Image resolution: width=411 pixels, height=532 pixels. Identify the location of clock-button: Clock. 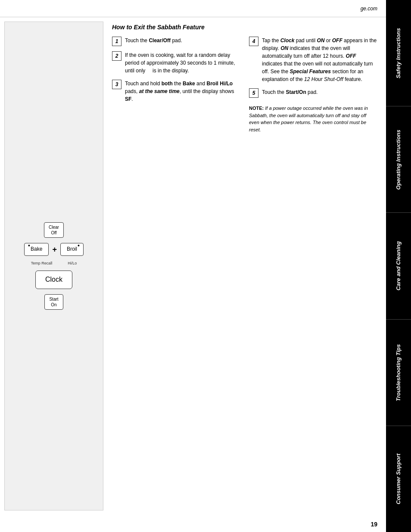
(54, 280).